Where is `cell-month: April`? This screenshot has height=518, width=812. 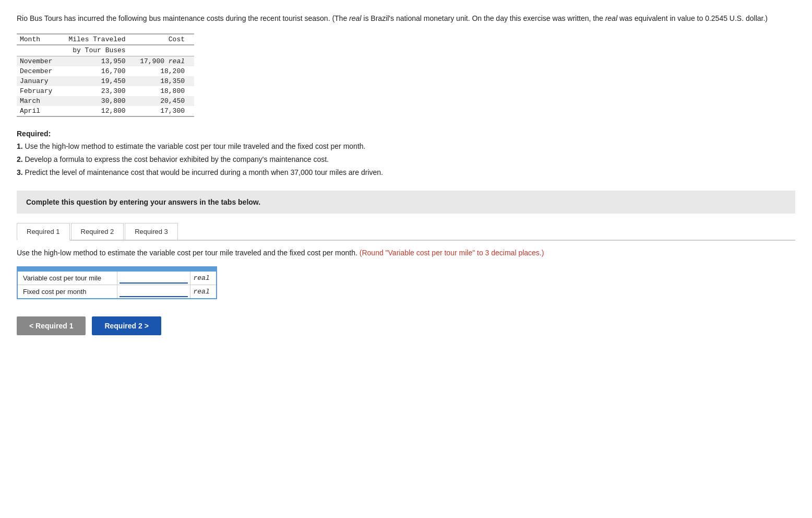 cell-month: April is located at coordinates (40, 111).